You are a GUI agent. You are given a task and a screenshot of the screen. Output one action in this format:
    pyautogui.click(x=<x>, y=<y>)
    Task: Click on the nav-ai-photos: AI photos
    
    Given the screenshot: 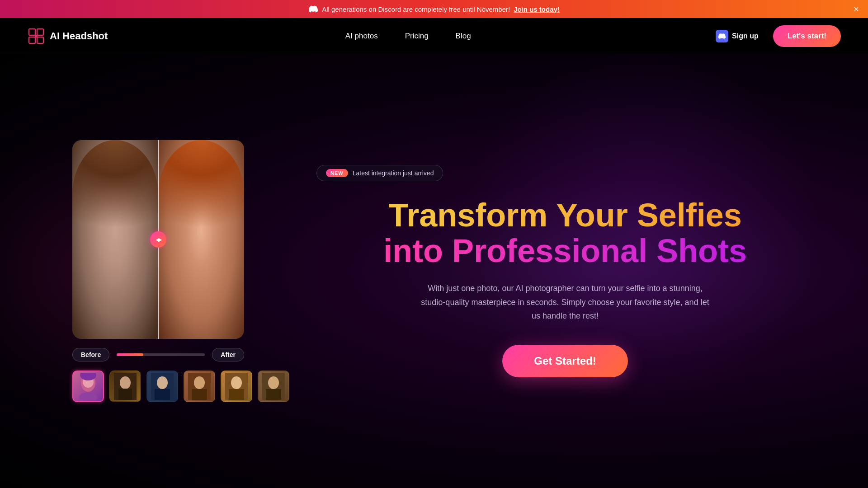 What is the action you would take?
    pyautogui.click(x=362, y=36)
    